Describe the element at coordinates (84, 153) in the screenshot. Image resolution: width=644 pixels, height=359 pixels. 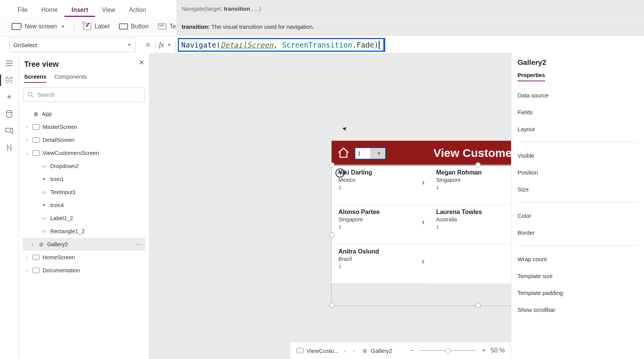
I see `tree-node: ⌄ ViewCustomersScreen` at that location.